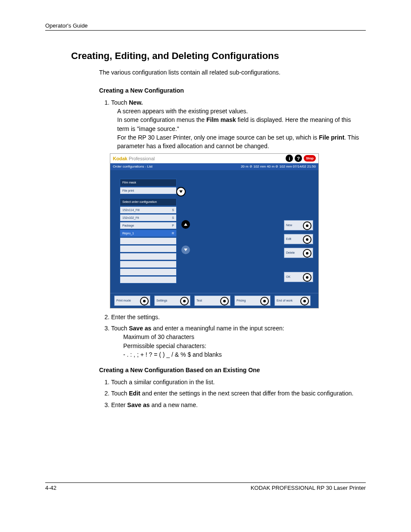  What do you see at coordinates (293, 301) in the screenshot?
I see `endofwork-button: End of work` at bounding box center [293, 301].